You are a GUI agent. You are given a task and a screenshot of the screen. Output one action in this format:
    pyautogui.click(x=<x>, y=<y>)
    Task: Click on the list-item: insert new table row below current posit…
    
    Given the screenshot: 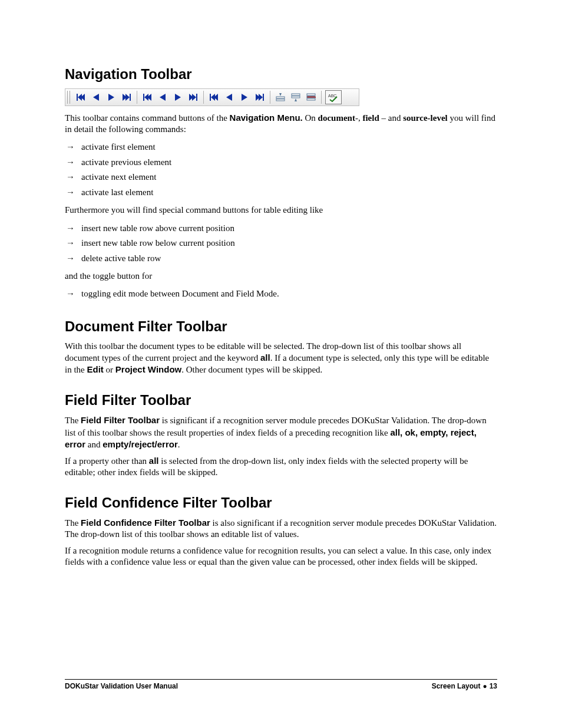 What is the action you would take?
    pyautogui.click(x=281, y=243)
    